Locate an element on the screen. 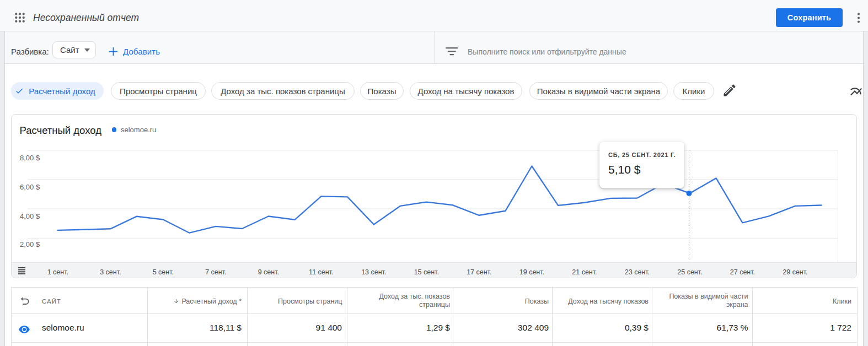  svg-text: 17 сент. is located at coordinates (479, 272).